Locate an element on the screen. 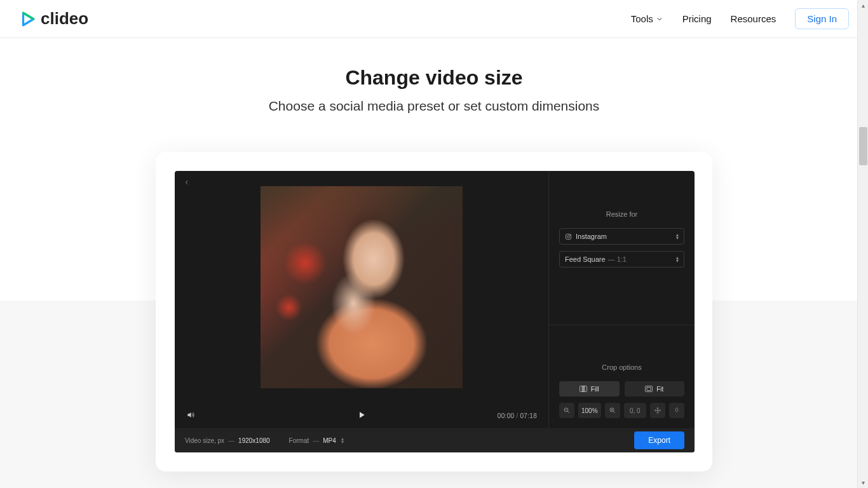 This screenshot has width=868, height=488. top-nav: Tools Pricing Resources Sign In is located at coordinates (740, 19).